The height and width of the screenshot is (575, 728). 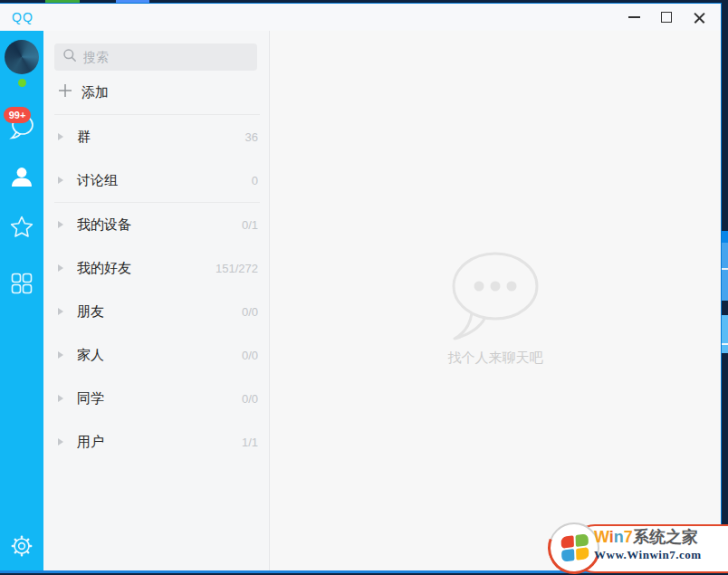 What do you see at coordinates (65, 92) in the screenshot?
I see `plus-icon` at bounding box center [65, 92].